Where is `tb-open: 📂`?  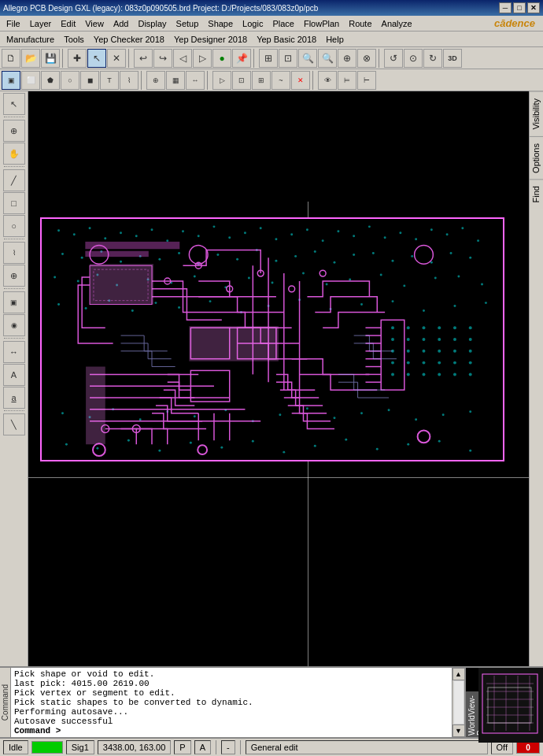 tb-open: 📂 is located at coordinates (31, 58).